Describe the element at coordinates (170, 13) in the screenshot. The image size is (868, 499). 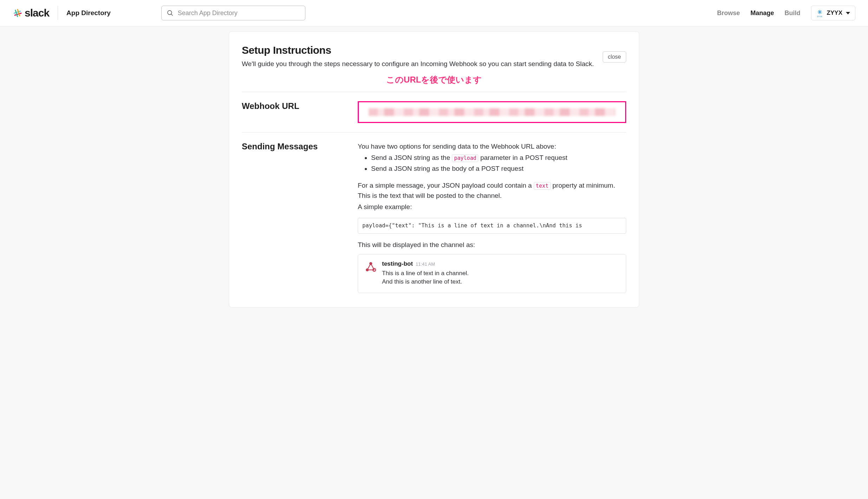
I see `search-icon` at that location.